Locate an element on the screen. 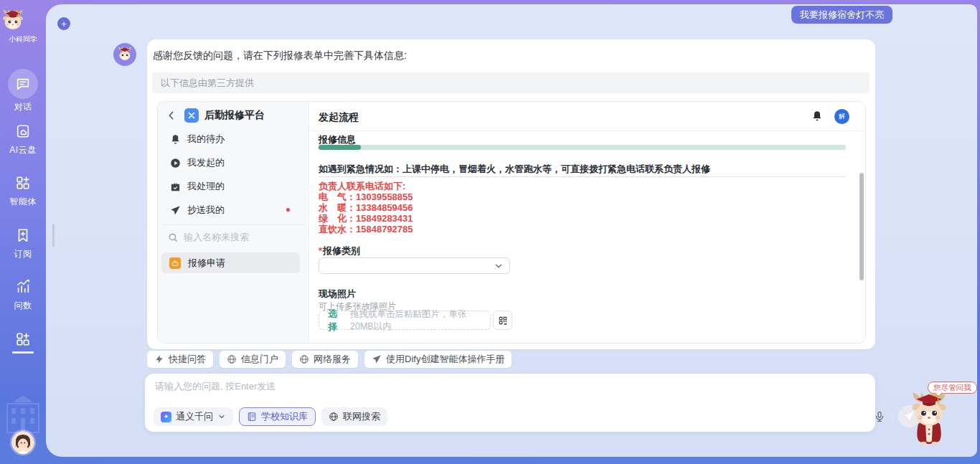 Image resolution: width=980 pixels, height=464 pixels. zap-icon is located at coordinates (159, 359).